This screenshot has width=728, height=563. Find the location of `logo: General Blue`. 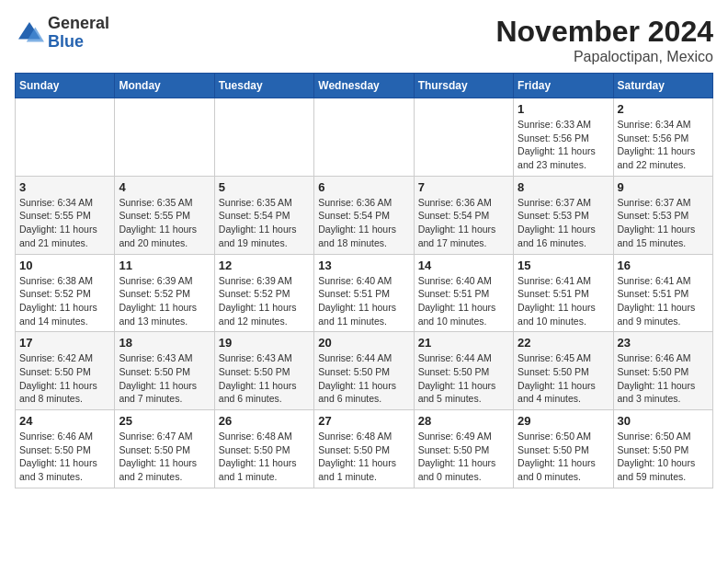

logo: General Blue is located at coordinates (63, 33).